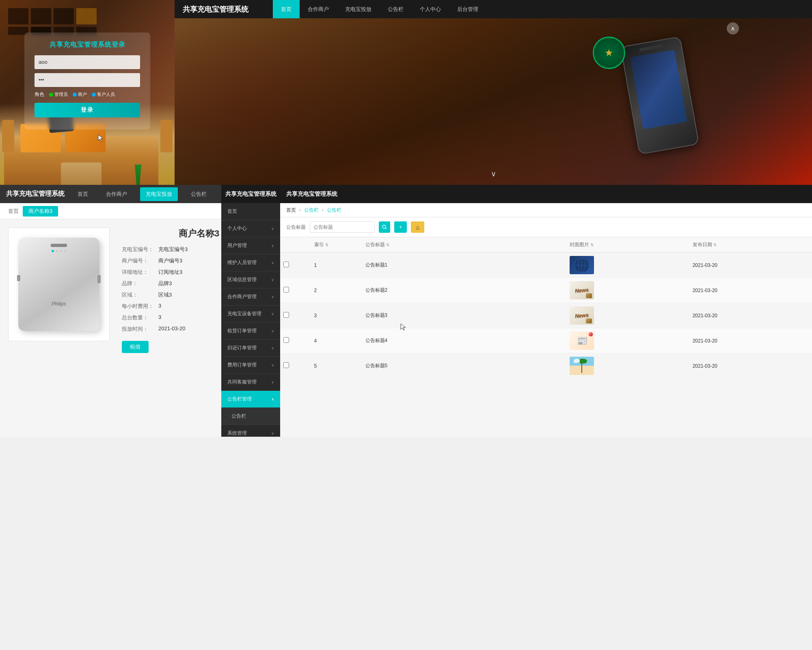 This screenshot has width=812, height=650. I want to click on sidebar-arrow-maintenance: ∨, so click(273, 262).